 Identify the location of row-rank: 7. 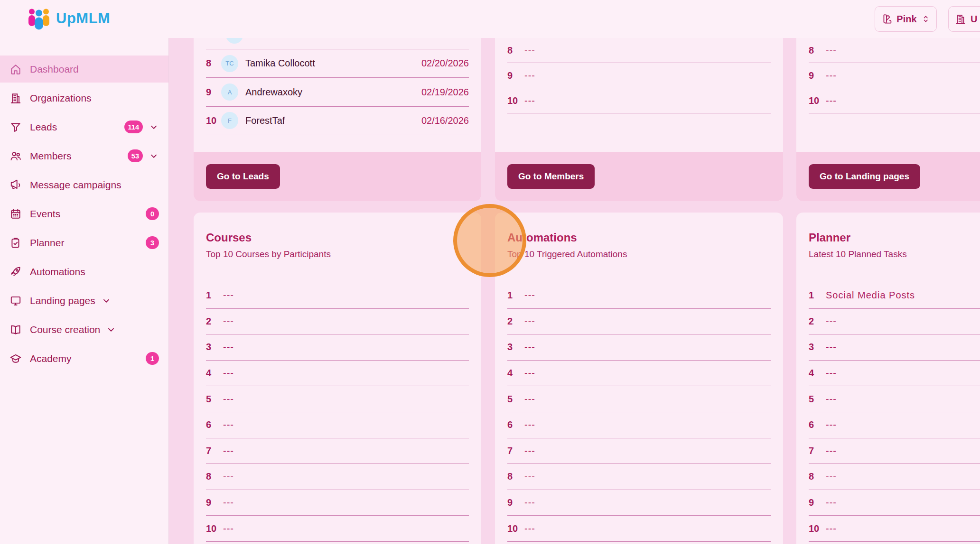
(516, 451).